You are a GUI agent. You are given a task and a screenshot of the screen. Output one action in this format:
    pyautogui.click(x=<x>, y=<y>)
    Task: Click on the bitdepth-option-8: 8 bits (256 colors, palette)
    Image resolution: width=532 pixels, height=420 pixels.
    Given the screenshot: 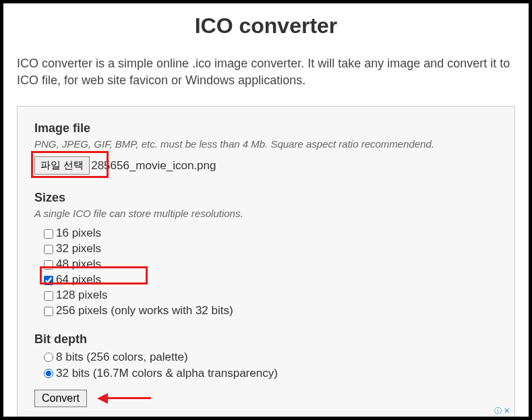 What is the action you would take?
    pyautogui.click(x=271, y=357)
    